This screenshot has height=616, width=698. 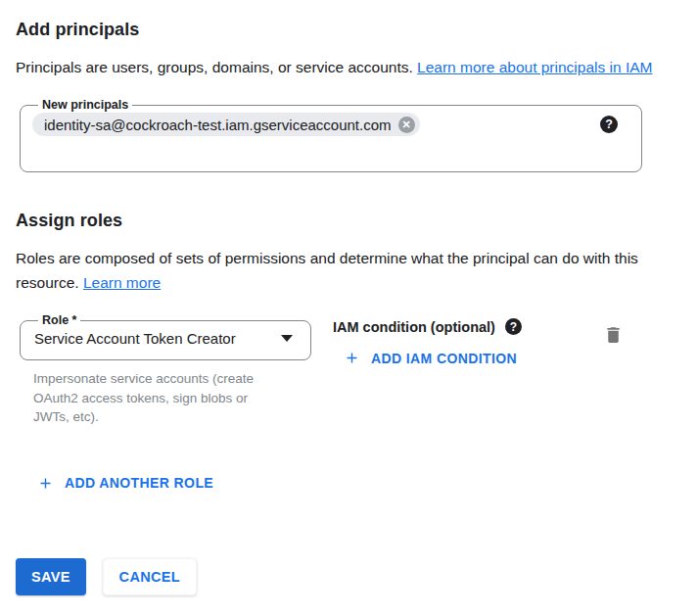 What do you see at coordinates (135, 339) in the screenshot?
I see `role-selected-value: Service Account Token Creator` at bounding box center [135, 339].